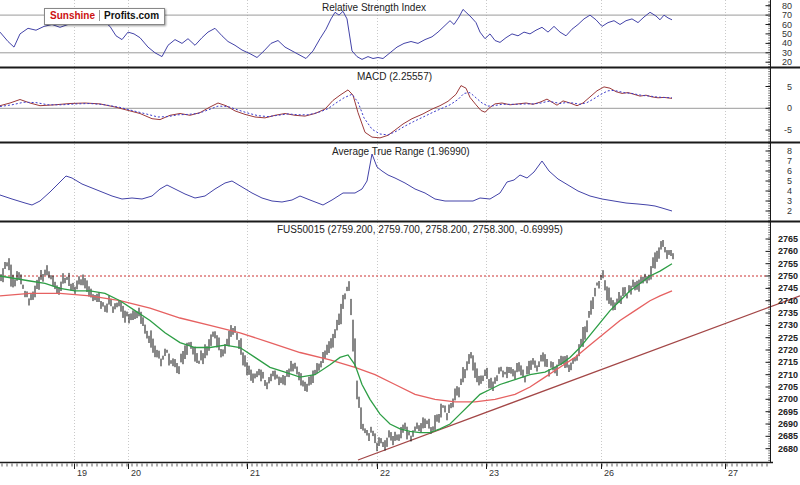 The image size is (800, 485). Describe the element at coordinates (788, 325) in the screenshot. I see `y-axis-label: 2730` at that location.